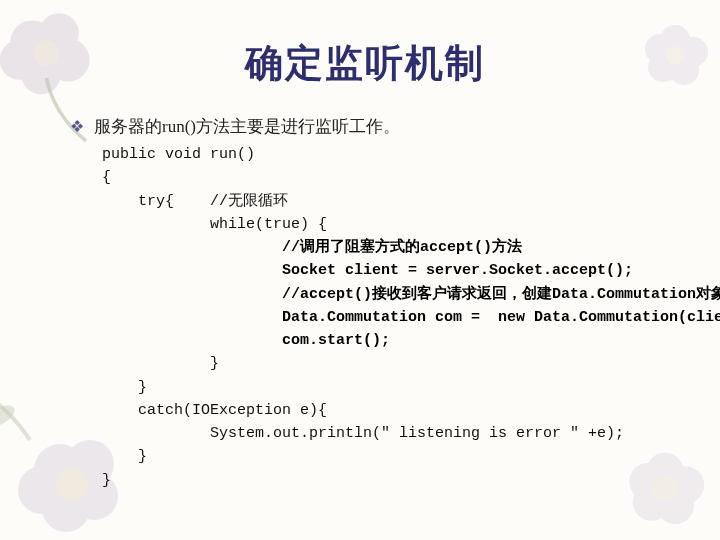 This screenshot has height=540, width=720. Describe the element at coordinates (363, 434) in the screenshot. I see `code-line: System.out.println(" listening is error …` at that location.